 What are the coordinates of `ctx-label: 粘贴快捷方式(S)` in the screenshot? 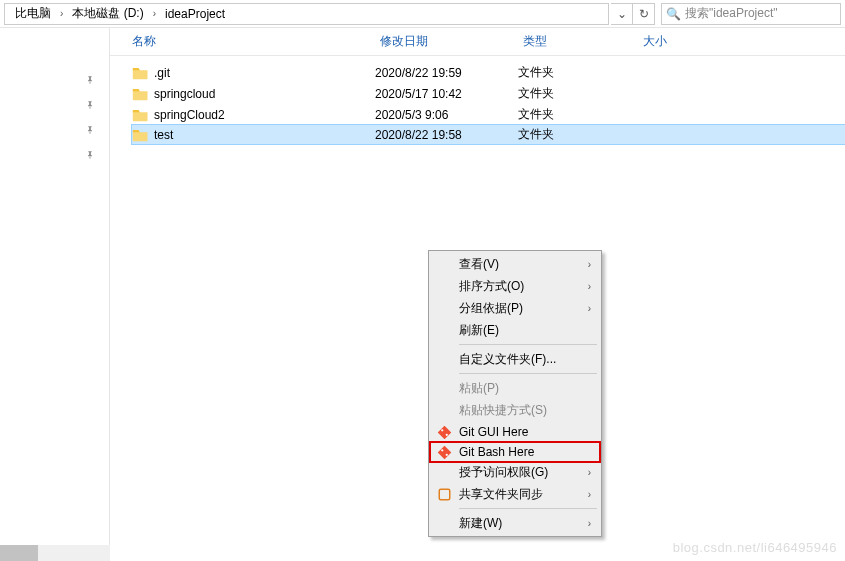 It's located at (503, 410).